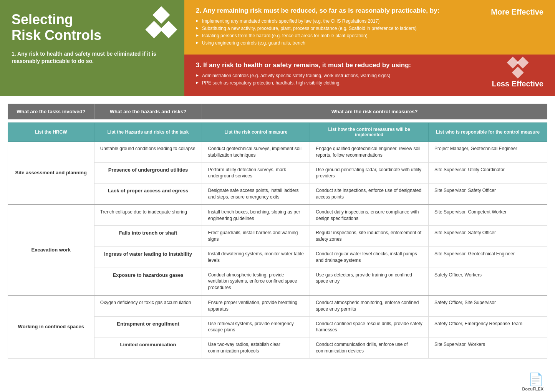  Describe the element at coordinates (488, 306) in the screenshot. I see `responsible-3-1: Safety Officer, Site Supervisor` at that location.